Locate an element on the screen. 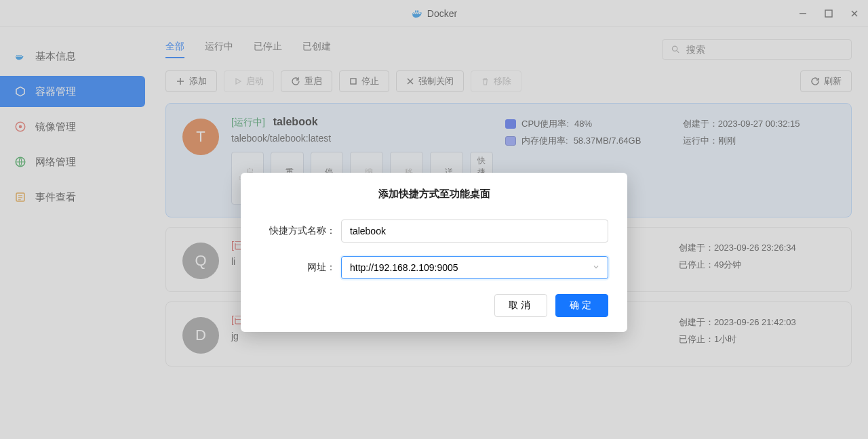 This screenshot has height=439, width=868. modal-title: 添加快捷方式至功能桌面 is located at coordinates (434, 194).